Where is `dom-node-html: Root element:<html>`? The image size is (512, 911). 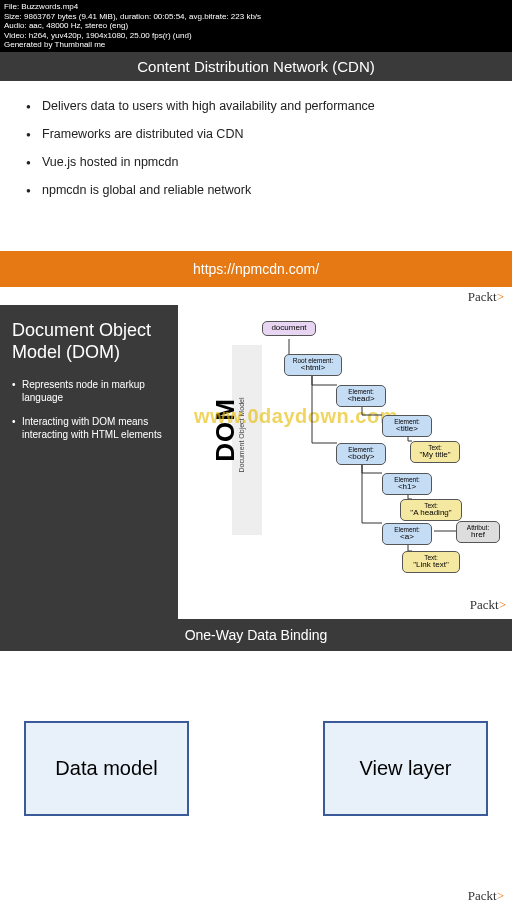 dom-node-html: Root element:<html> is located at coordinates (313, 365).